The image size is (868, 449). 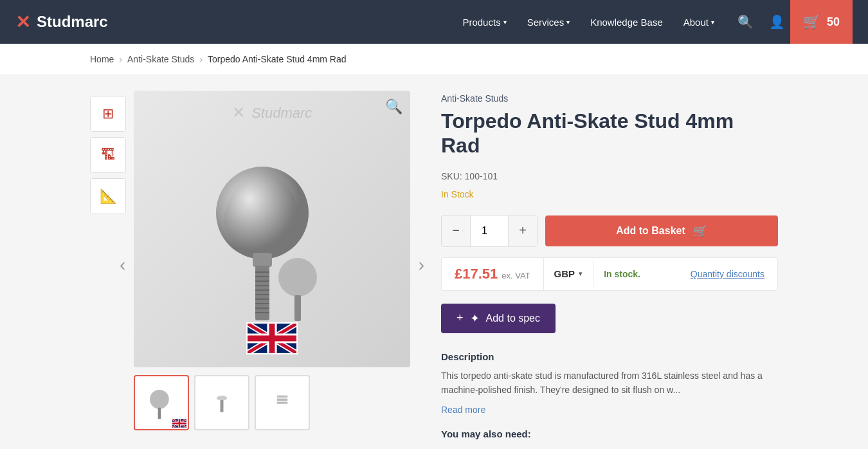 I want to click on plus-icon: +, so click(x=460, y=318).